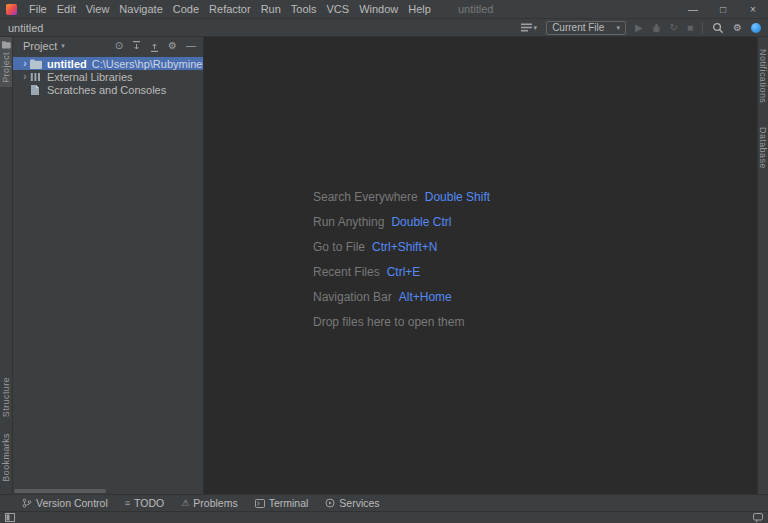  What do you see at coordinates (402, 272) in the screenshot?
I see `hint-recent-files: Recent Files Ctrl+E` at bounding box center [402, 272].